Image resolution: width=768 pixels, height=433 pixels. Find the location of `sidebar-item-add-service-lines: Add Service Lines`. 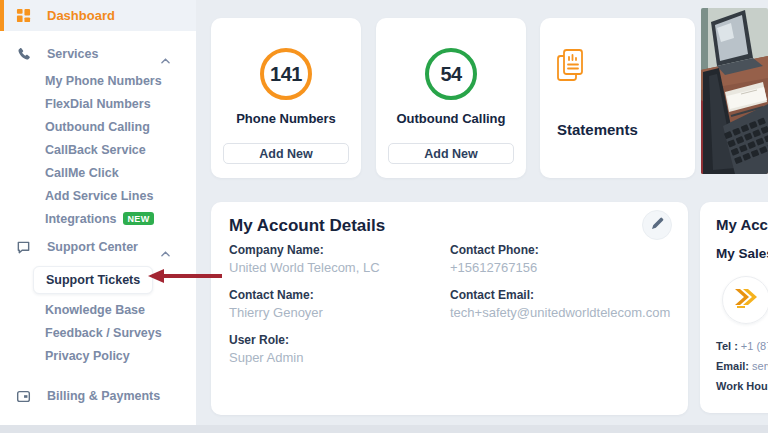

sidebar-item-add-service-lines: Add Service Lines is located at coordinates (98, 196).